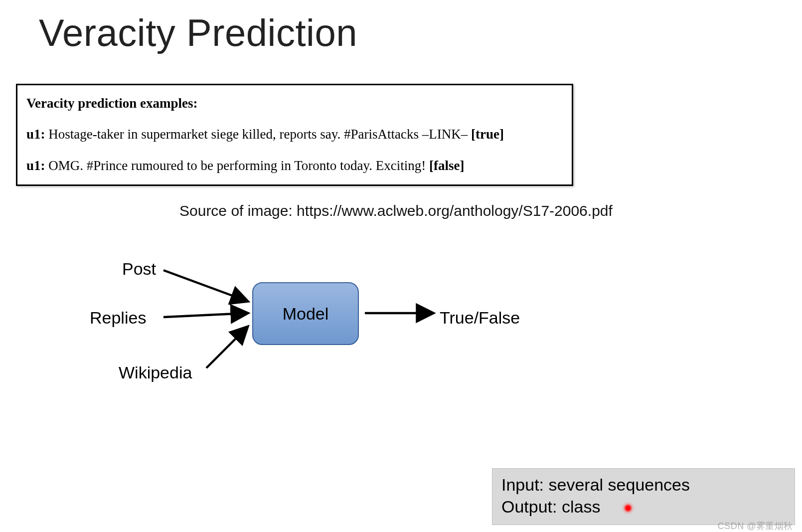 The height and width of the screenshot is (532, 802). I want to click on arrow-replies-to-model, so click(205, 315).